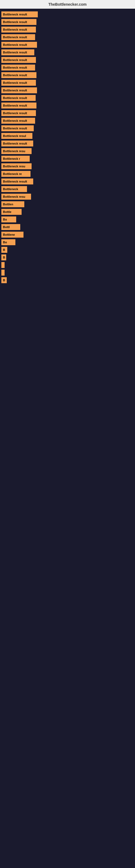 The width and height of the screenshot is (135, 868). Describe the element at coordinates (68, 136) in the screenshot. I see `bar-row: Bottleneck resul` at that location.